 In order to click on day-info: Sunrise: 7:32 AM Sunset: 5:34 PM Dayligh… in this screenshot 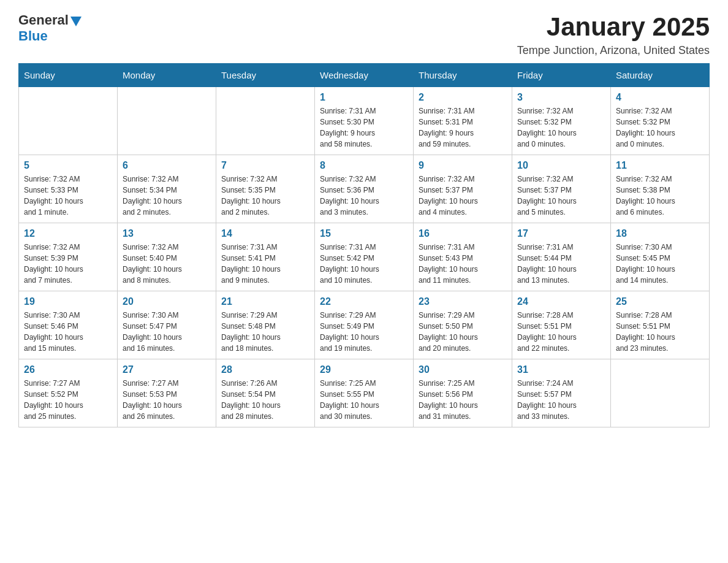, I will do `click(167, 196)`.